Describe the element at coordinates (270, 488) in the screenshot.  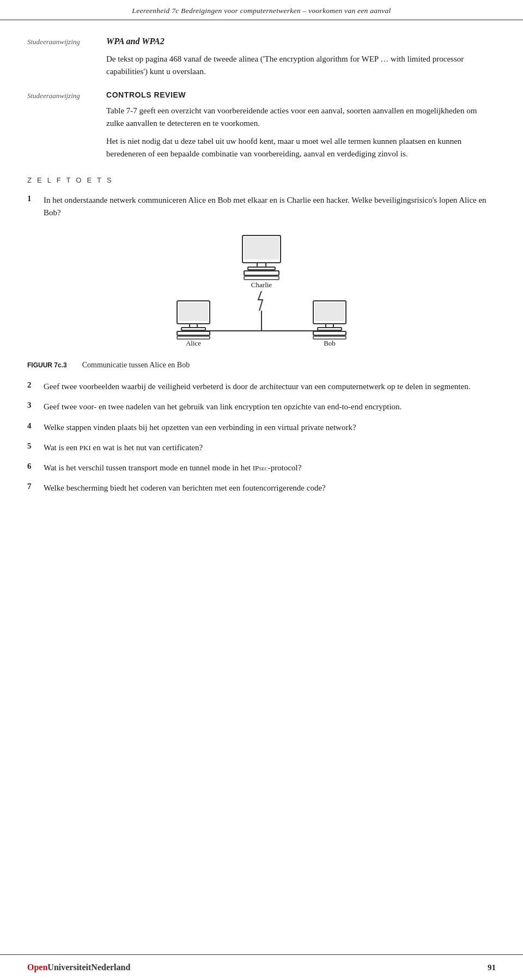
I see `item-text-7: Welke bescherming biedt het coderen van …` at that location.